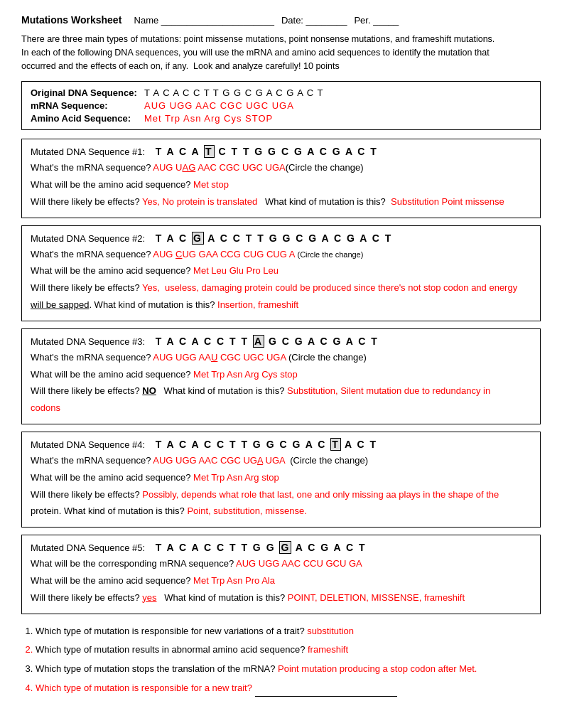 The image size is (562, 728). What do you see at coordinates (92, 547) in the screenshot?
I see `mutation-5-label: Mutated DNA Sequence #5:` at bounding box center [92, 547].